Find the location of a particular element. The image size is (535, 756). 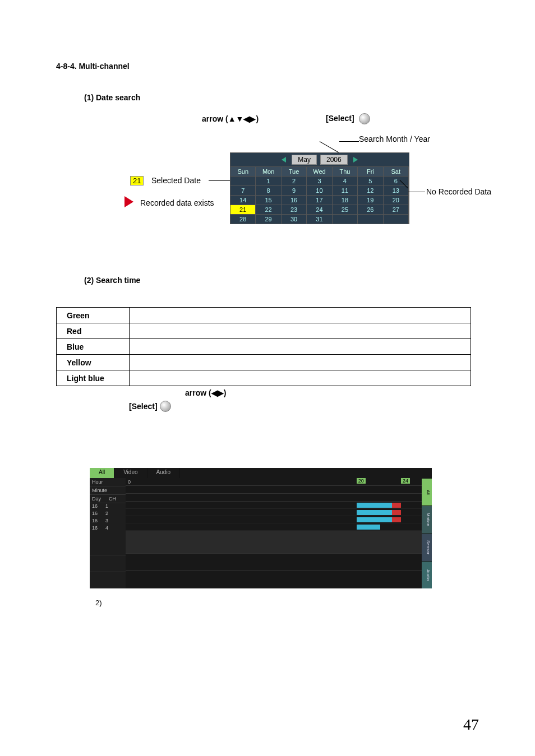

calendar-cell: 5 is located at coordinates (370, 180).